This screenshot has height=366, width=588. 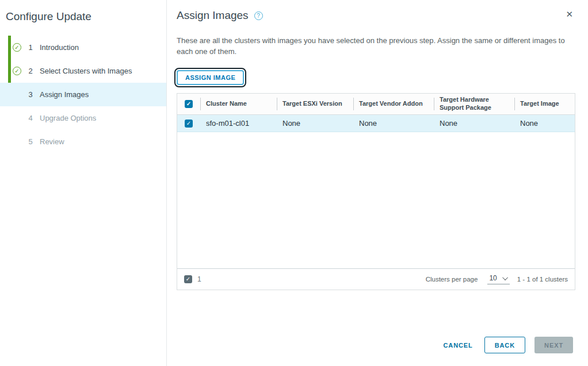 I want to click on step-number: 5, so click(x=30, y=141).